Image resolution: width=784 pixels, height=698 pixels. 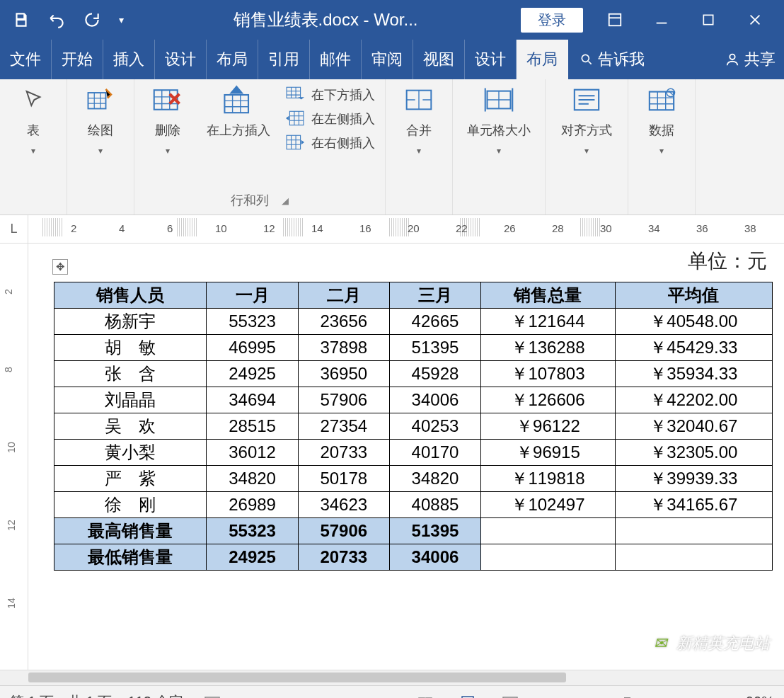 I want to click on table-header-cell: 销售人员, so click(x=130, y=296).